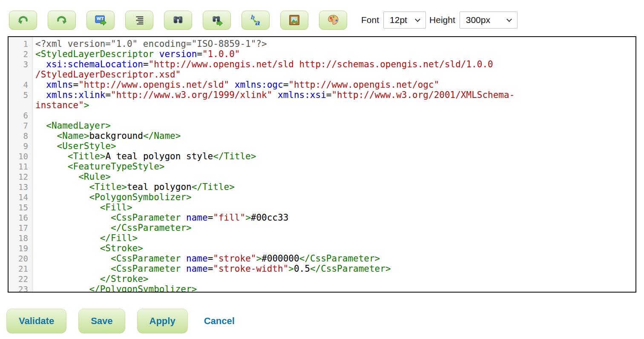  I want to click on line-number: 8, so click(20, 136).